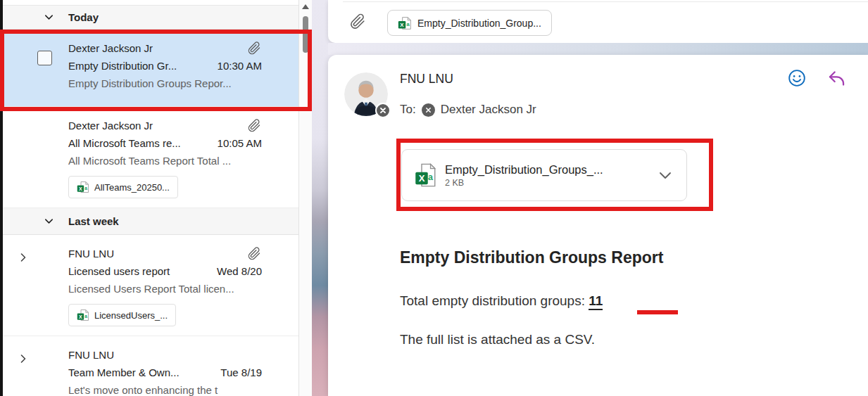  I want to click on list-top-sliver, so click(151, 3).